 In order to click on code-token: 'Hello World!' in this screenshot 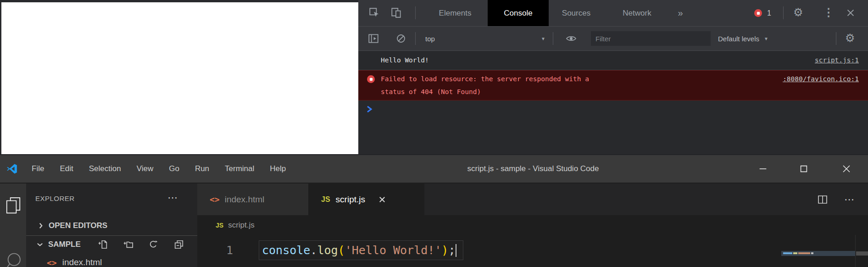, I will do `click(394, 250)`.